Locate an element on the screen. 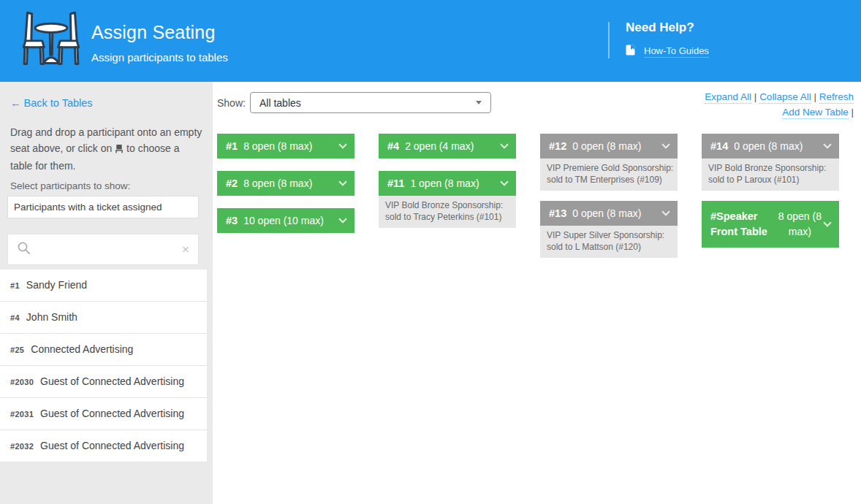  table-status: 10 open (10 max) is located at coordinates (284, 221).